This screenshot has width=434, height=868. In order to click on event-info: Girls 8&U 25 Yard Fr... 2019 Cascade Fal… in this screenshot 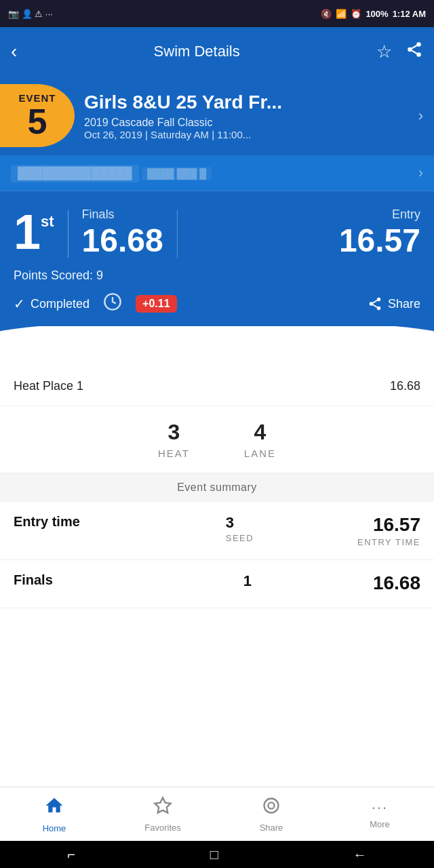, I will do `click(251, 115)`.